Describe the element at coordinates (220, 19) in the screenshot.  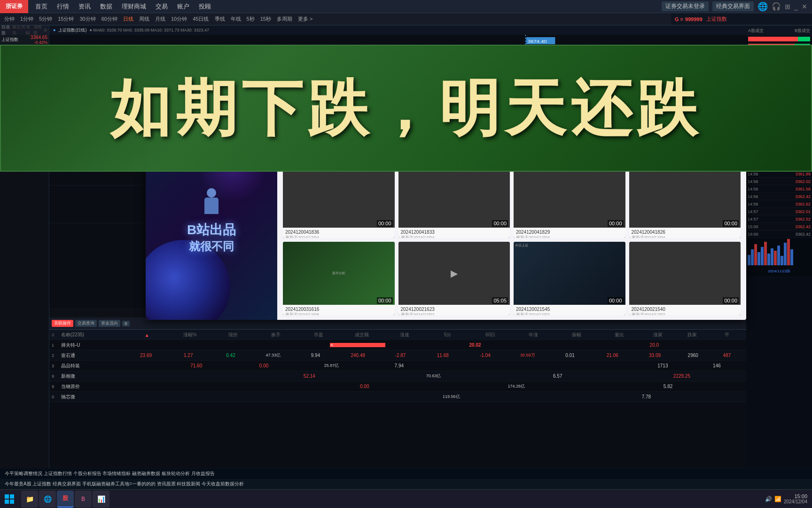
I see `tf-season: 季线` at that location.